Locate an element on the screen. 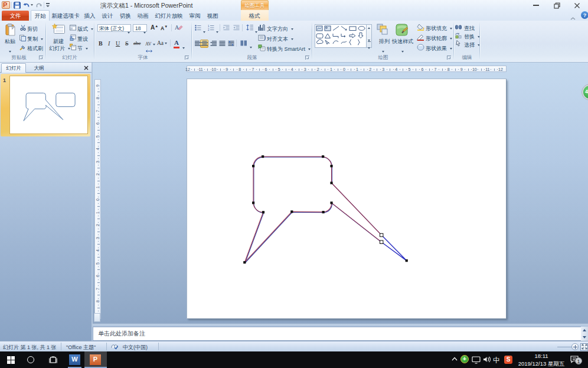 The width and height of the screenshot is (588, 368). svg-text: A is located at coordinates (177, 27).